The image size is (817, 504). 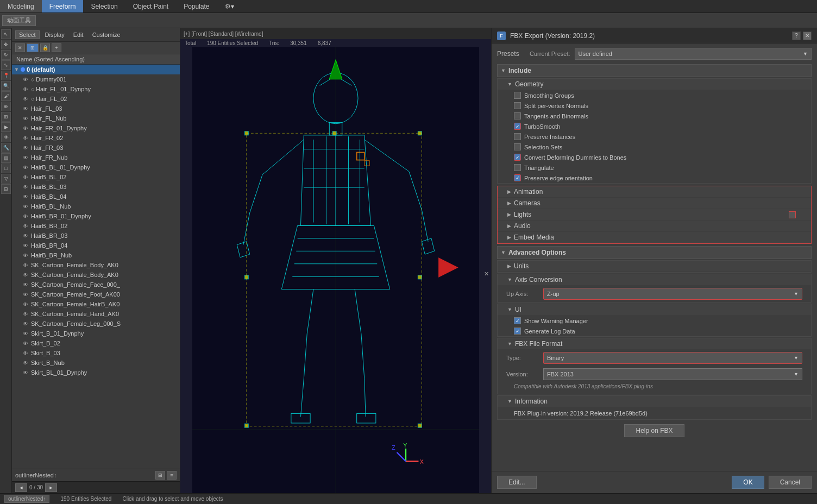 What do you see at coordinates (96, 118) in the screenshot?
I see `list-item: 👁 Hair_FL_Nub` at bounding box center [96, 118].